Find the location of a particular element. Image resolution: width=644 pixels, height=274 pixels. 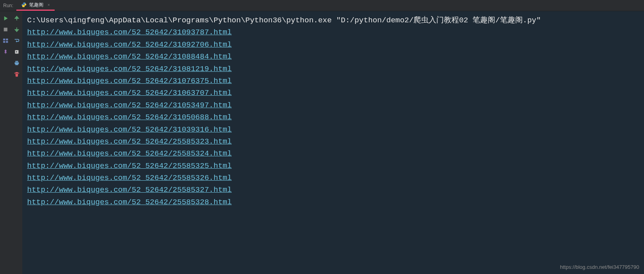

console-gutter is located at coordinates (17, 143).